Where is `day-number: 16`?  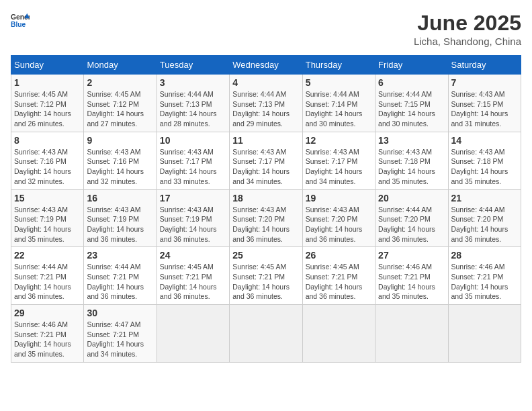
day-number: 16 is located at coordinates (120, 198).